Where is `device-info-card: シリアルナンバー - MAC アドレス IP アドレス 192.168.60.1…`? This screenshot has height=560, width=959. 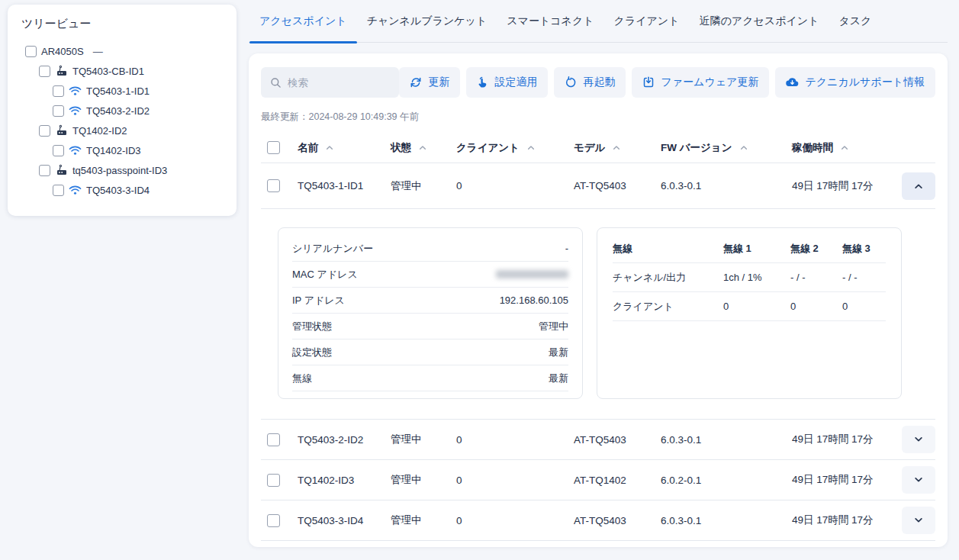
device-info-card: シリアルナンバー - MAC アドレス IP アドレス 192.168.60.1… is located at coordinates (430, 313).